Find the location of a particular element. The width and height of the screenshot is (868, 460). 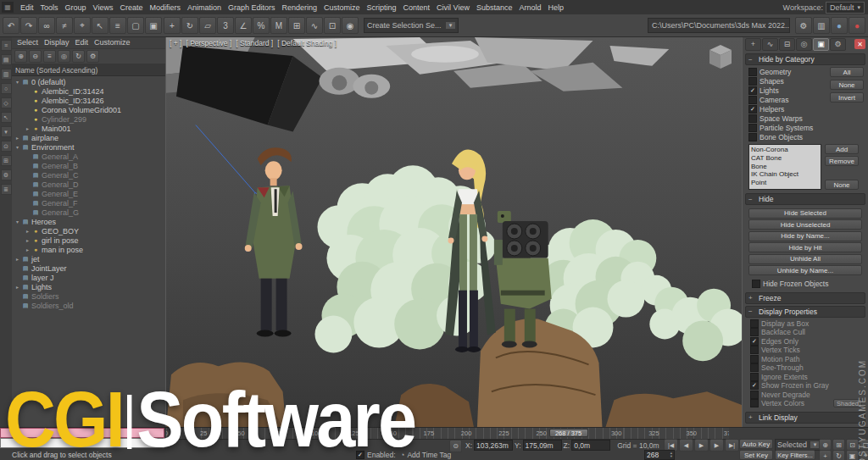

mirror-icon: M is located at coordinates (279, 25).